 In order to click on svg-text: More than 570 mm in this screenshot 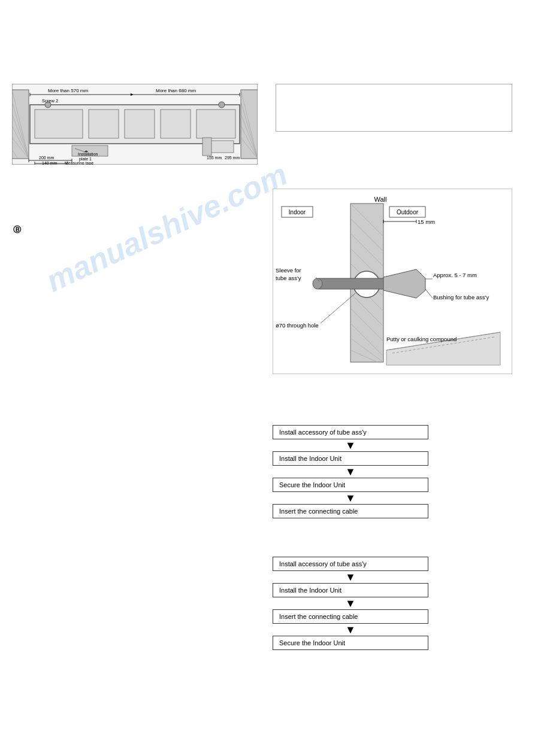, I will do `click(68, 91)`.